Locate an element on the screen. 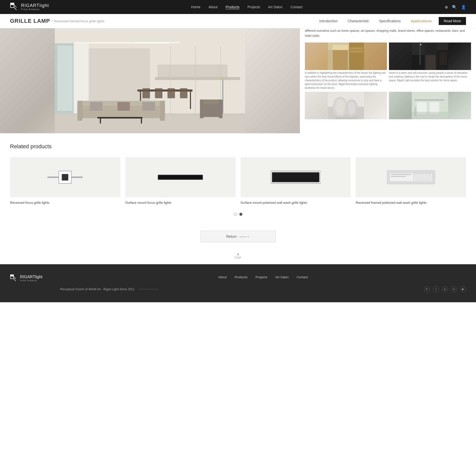 The width and height of the screenshot is (476, 462). top-section: ∧ TOP is located at coordinates (238, 257).